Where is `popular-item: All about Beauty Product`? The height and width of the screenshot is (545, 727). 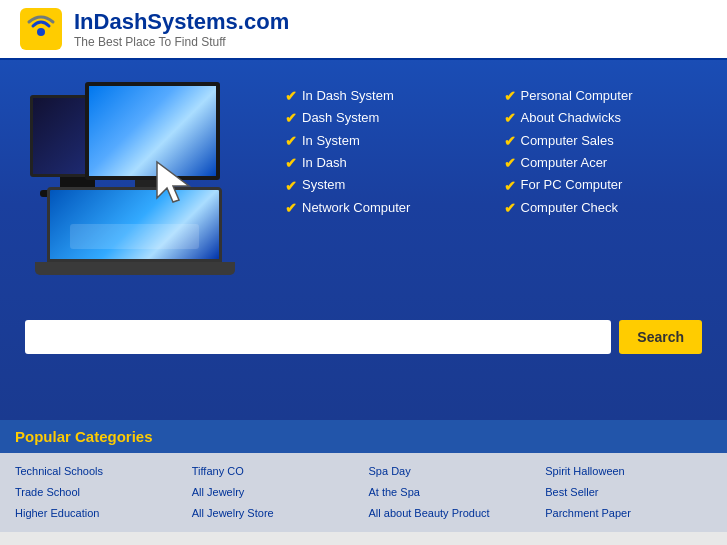
popular-item: All about Beauty Product is located at coordinates (452, 514).